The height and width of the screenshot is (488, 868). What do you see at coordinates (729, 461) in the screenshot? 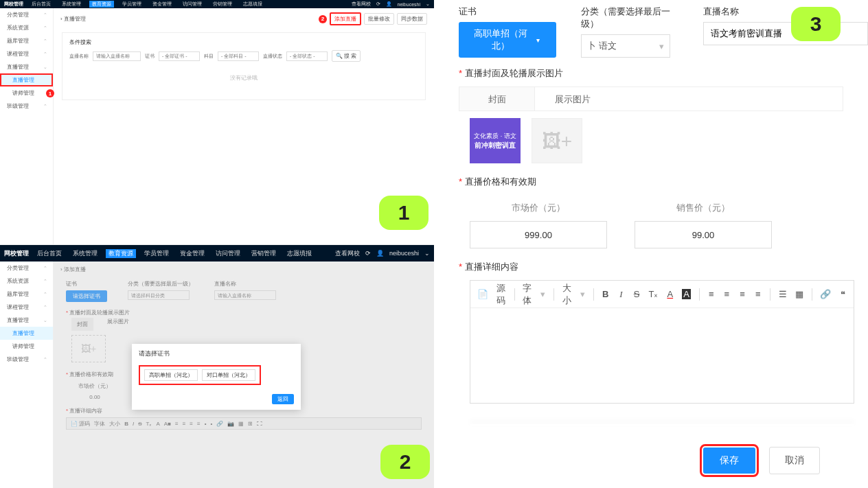
I see `save-button: 保存` at bounding box center [729, 461].